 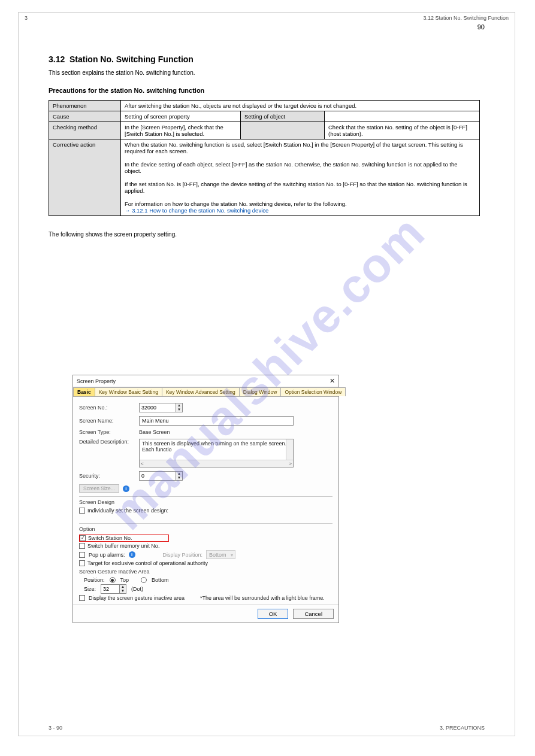 What do you see at coordinates (82, 598) in the screenshot?
I see `display-gesture-checkbox` at bounding box center [82, 598].